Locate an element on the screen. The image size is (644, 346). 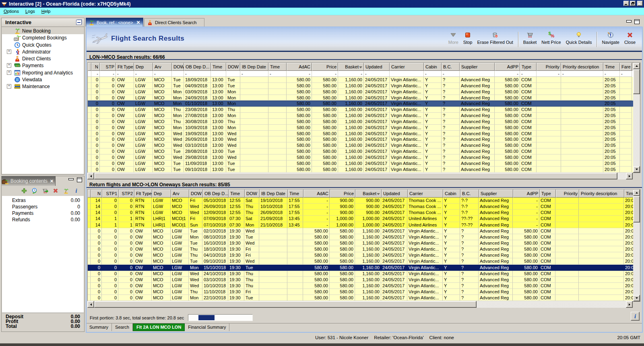
collapse-panel-icon is located at coordinates (79, 23).